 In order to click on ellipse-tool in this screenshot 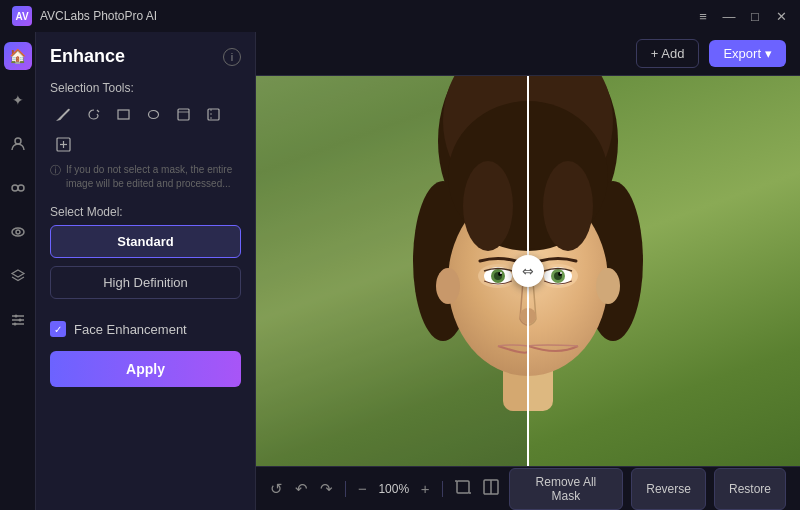, I will do `click(153, 114)`.